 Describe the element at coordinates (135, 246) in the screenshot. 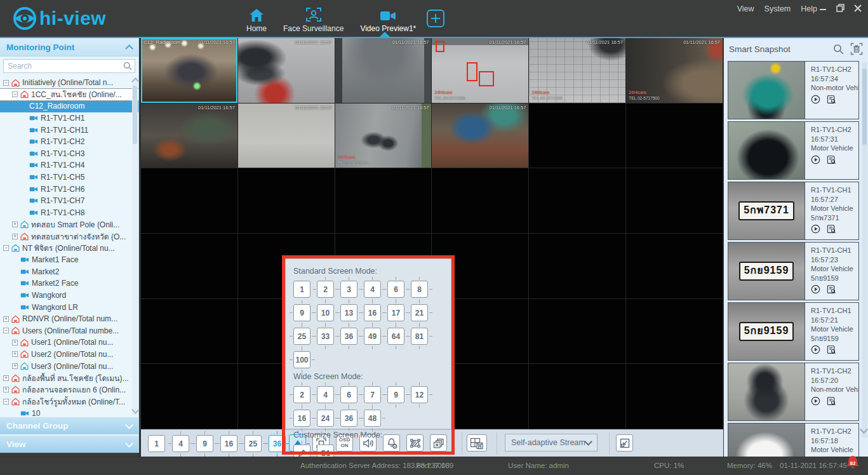

I see `tree-scrollbar` at that location.